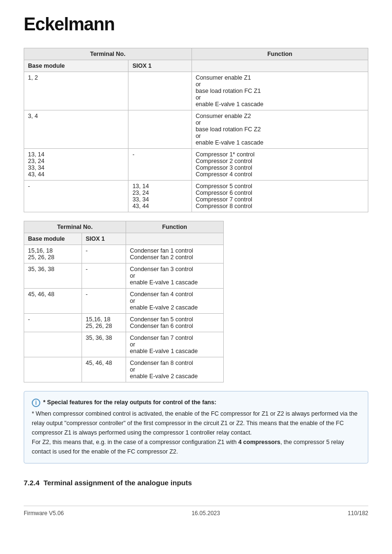 The width and height of the screenshot is (392, 554). What do you see at coordinates (53, 254) in the screenshot?
I see `cell-base-module: 15,16, 18 25, 26, 28` at bounding box center [53, 254].